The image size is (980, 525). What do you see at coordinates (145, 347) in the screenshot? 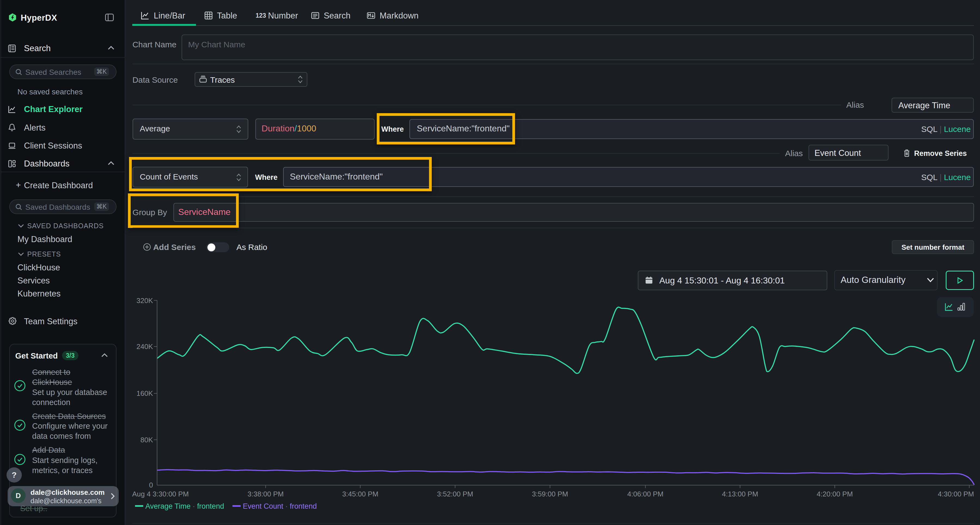
I see `svg-text: 240K` at bounding box center [145, 347].